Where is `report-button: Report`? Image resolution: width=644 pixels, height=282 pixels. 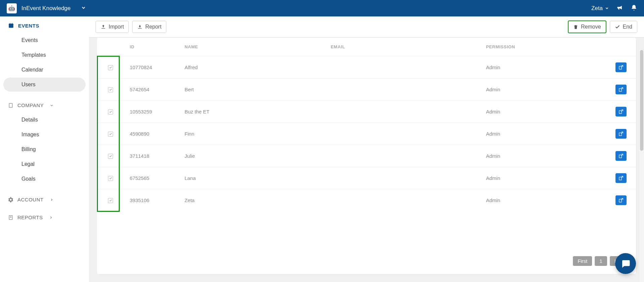
report-button: Report is located at coordinates (149, 27).